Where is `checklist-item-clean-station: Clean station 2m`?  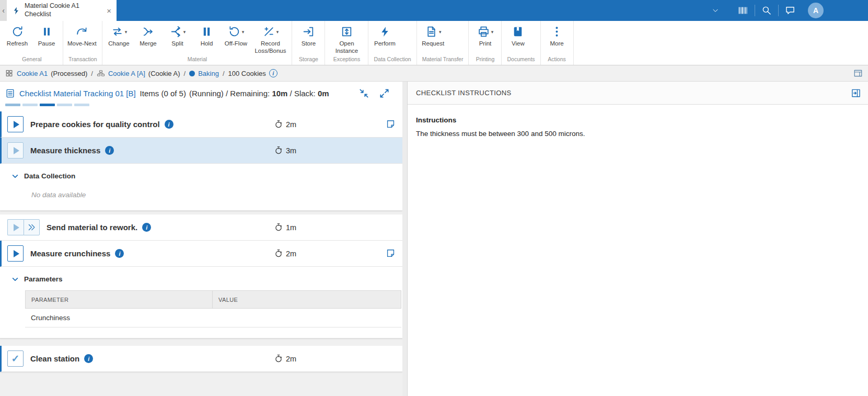
checklist-item-clean-station: Clean station 2m is located at coordinates (201, 359).